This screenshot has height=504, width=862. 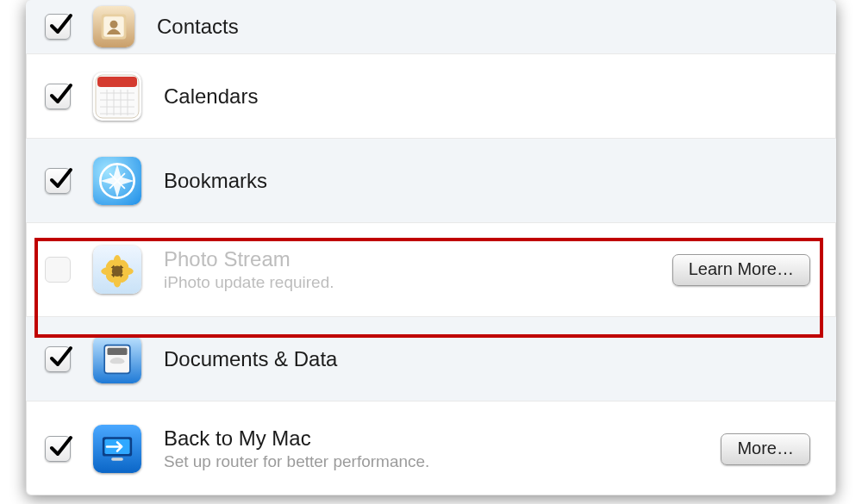 What do you see at coordinates (741, 271) in the screenshot?
I see `learn-more-button: Learn More…` at bounding box center [741, 271].